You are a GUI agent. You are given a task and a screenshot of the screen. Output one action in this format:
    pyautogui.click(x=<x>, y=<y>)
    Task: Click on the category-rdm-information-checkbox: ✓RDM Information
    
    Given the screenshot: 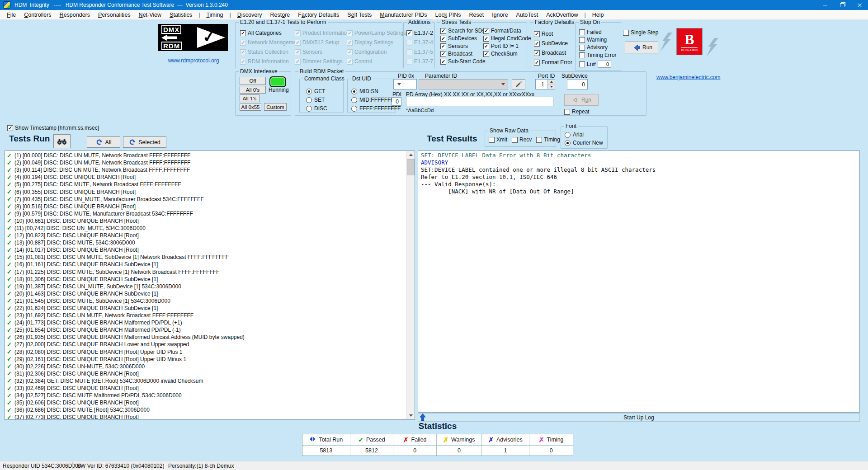 What is the action you would take?
    pyautogui.click(x=270, y=61)
    